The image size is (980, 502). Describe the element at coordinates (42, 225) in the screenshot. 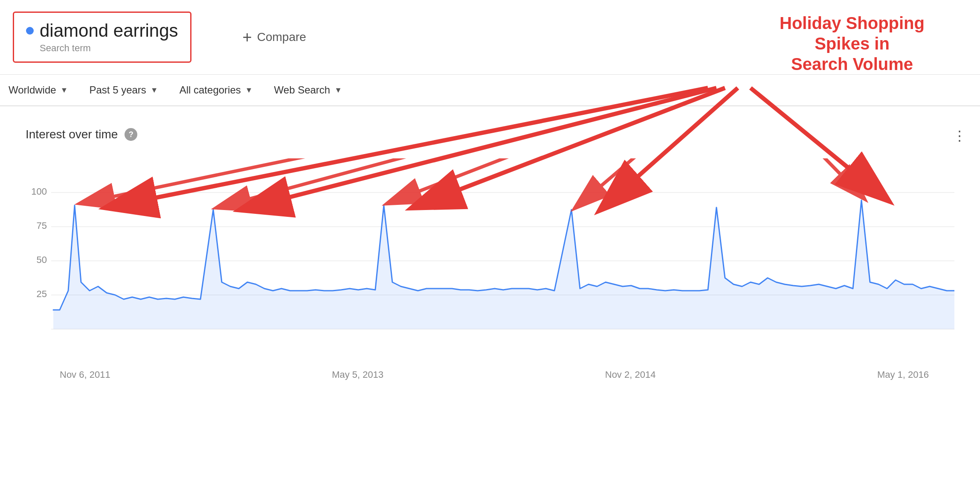

I see `svg-text: 75` at that location.